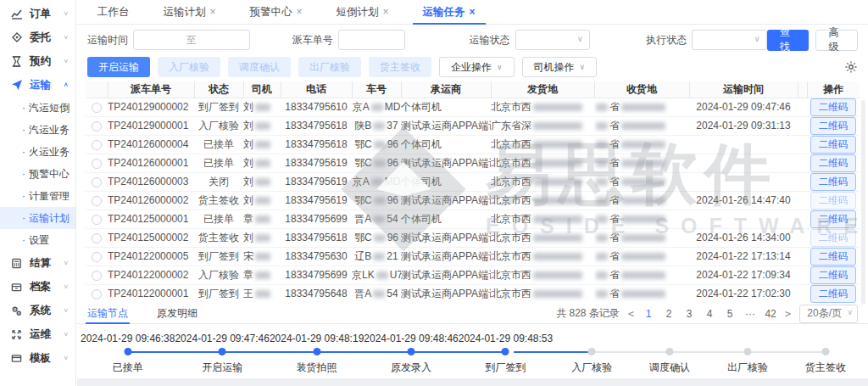  Describe the element at coordinates (37, 130) in the screenshot. I see `sidebar-subitem: · 汽运业务` at that location.